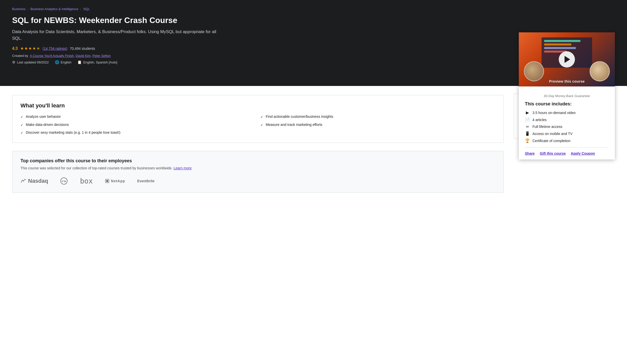 The width and height of the screenshot is (627, 364). I want to click on includes-item-certificate: 🏆 Certificate of completion, so click(567, 141).